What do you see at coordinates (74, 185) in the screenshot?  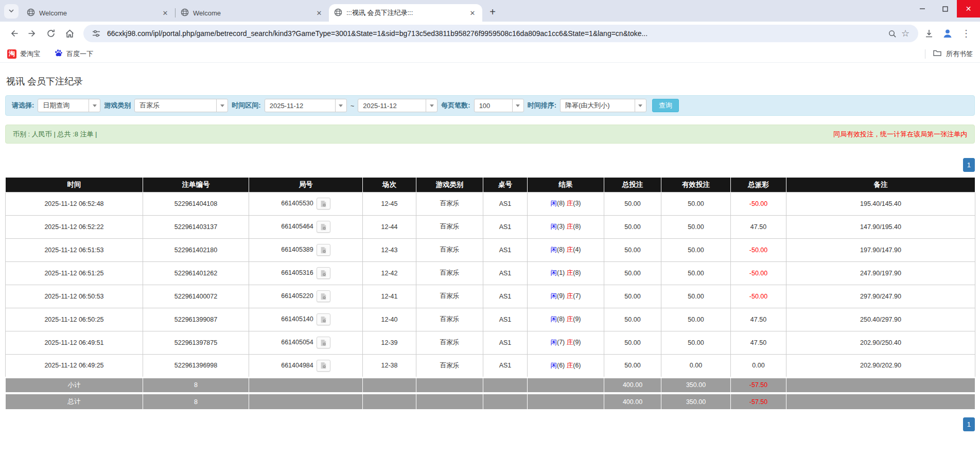 I see `header-time: 时间` at bounding box center [74, 185].